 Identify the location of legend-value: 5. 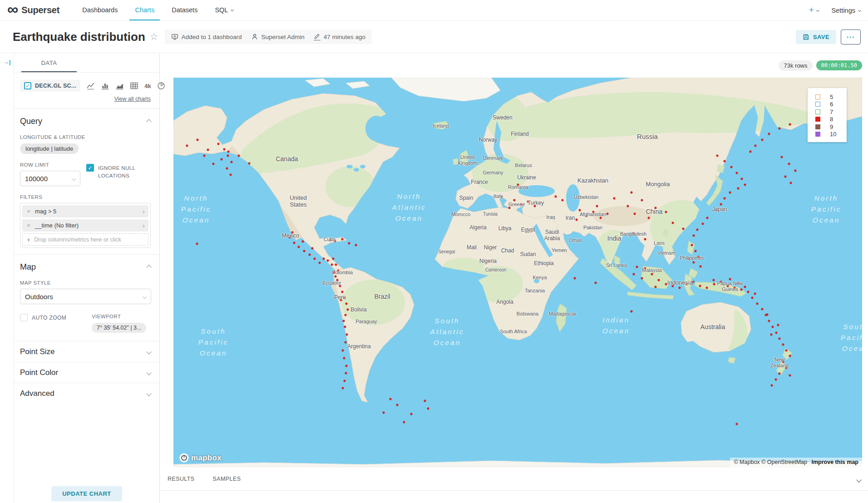
(832, 97).